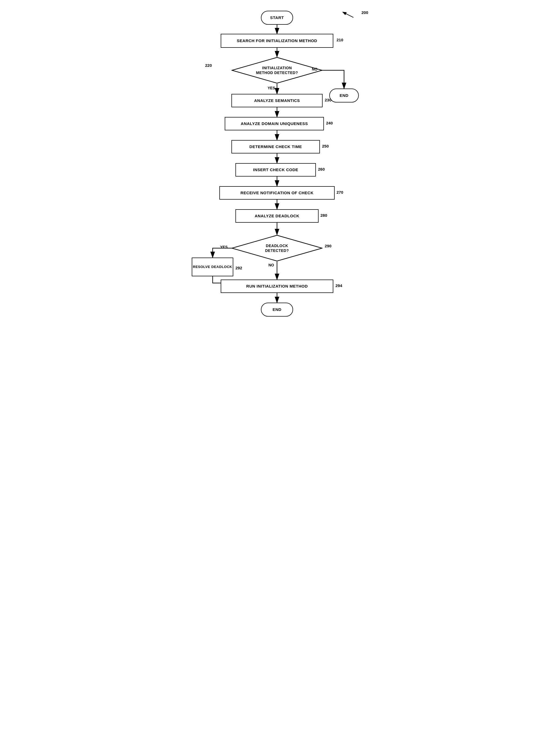 The height and width of the screenshot is (756, 554). Describe the element at coordinates (277, 101) in the screenshot. I see `node-230: ANALYZE SEMANTICS` at that location.